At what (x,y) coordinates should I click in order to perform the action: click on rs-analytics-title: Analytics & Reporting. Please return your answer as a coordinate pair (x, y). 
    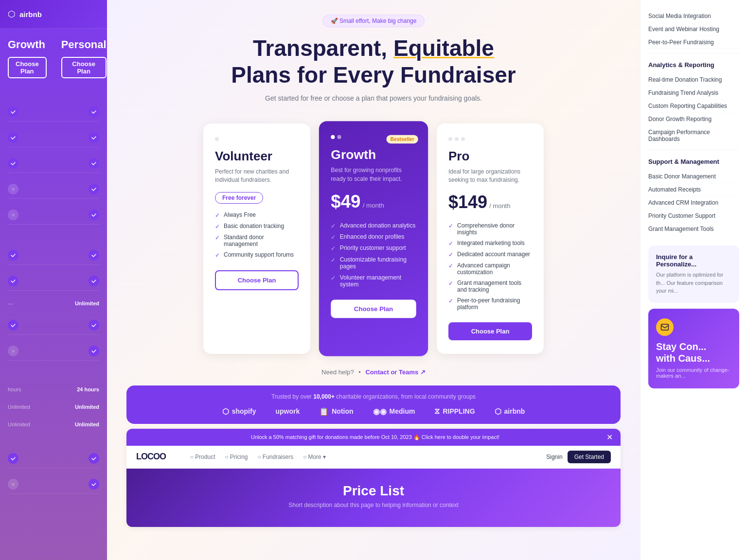
    Looking at the image, I should click on (694, 65).